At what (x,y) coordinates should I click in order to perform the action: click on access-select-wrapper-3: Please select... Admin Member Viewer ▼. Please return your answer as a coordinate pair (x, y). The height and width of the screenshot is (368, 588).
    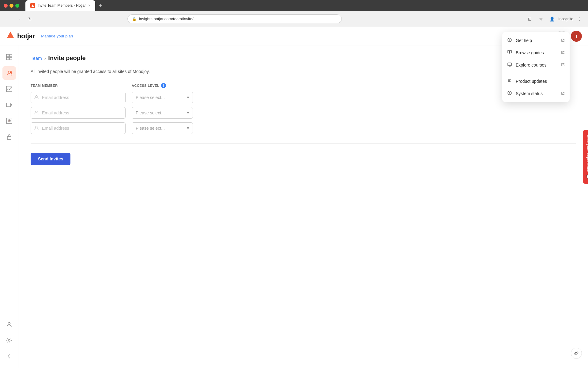
    Looking at the image, I should click on (162, 128).